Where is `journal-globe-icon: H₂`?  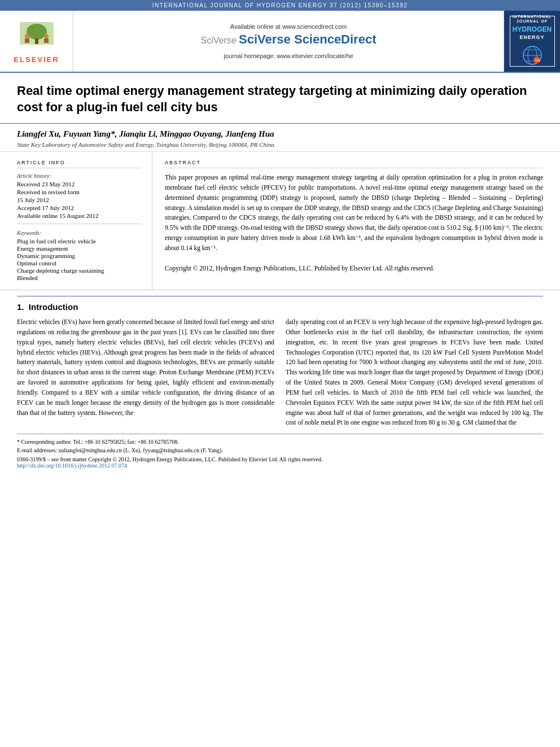
journal-globe-icon: H₂ is located at coordinates (532, 56).